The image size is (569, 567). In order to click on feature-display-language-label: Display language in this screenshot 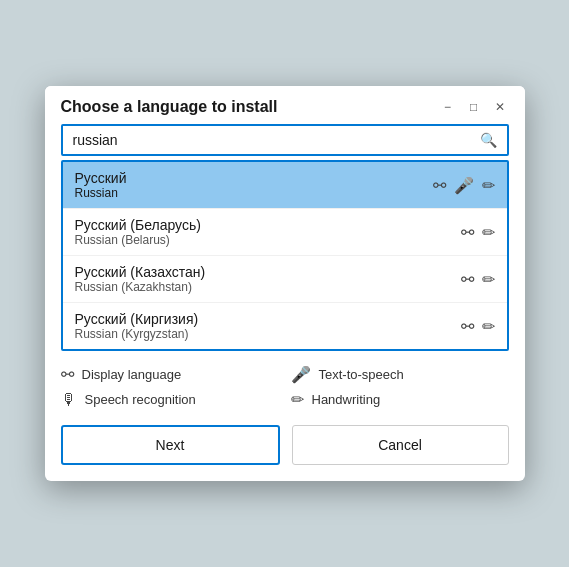, I will do `click(132, 374)`.